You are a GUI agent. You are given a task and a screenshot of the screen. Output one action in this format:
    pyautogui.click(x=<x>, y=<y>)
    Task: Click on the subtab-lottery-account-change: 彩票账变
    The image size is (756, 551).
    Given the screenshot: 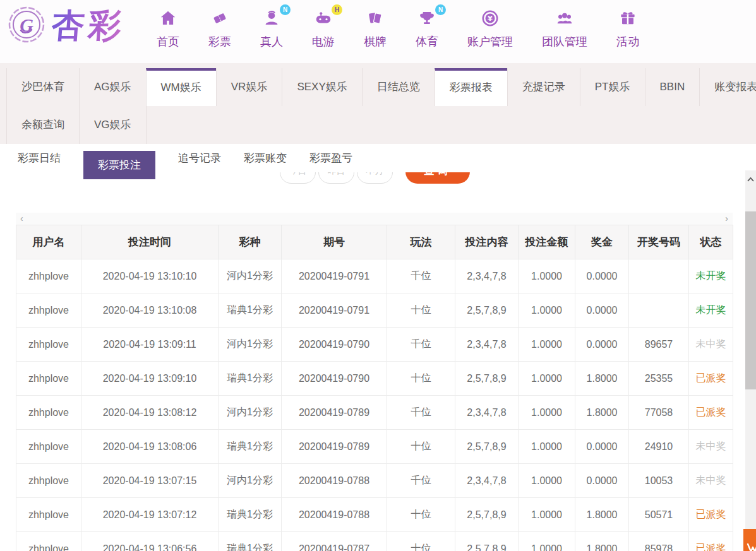 What is the action you would take?
    pyautogui.click(x=265, y=158)
    